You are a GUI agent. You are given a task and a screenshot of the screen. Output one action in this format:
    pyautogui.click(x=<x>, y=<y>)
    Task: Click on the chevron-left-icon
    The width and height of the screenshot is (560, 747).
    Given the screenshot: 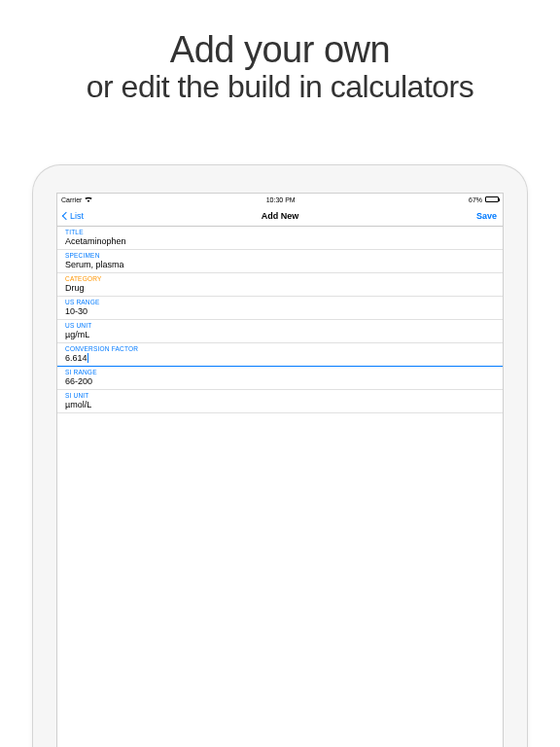 What is the action you would take?
    pyautogui.click(x=66, y=215)
    